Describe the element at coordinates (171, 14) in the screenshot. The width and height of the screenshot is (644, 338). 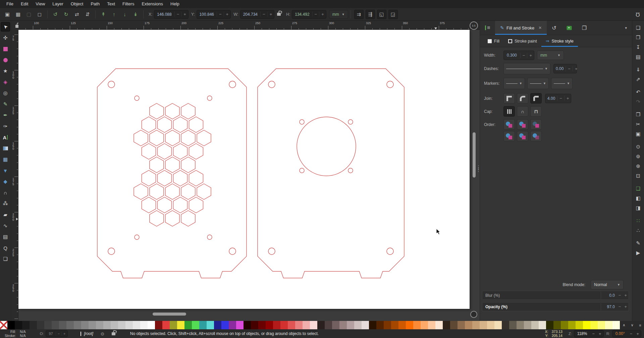
I see `x-input: 146.088−+` at that location.